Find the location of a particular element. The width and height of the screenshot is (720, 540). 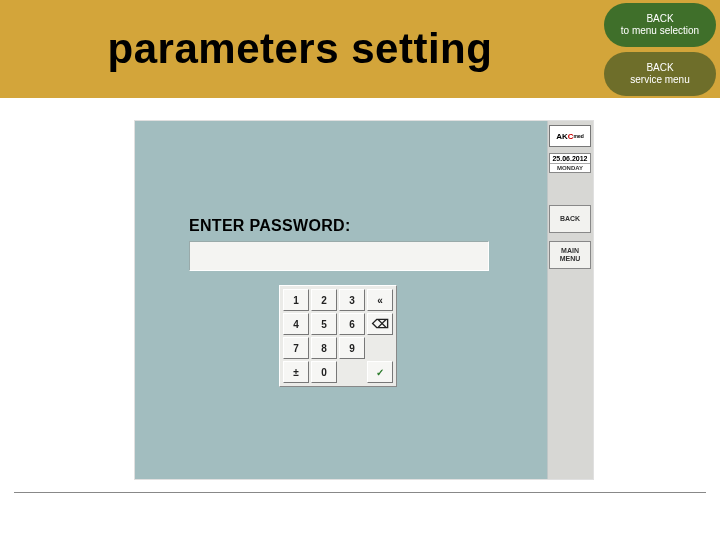

key-9: 9 is located at coordinates (352, 348).